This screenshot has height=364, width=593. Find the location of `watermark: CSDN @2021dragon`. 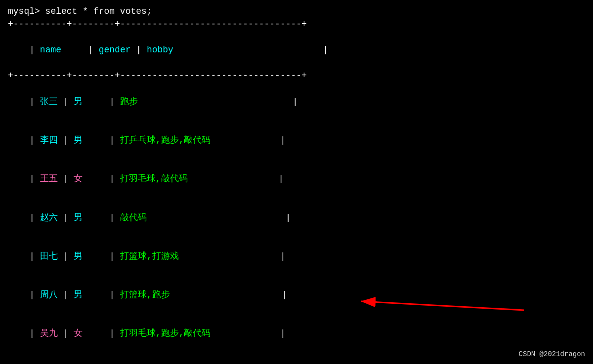

watermark: CSDN @2021dragon is located at coordinates (552, 354).